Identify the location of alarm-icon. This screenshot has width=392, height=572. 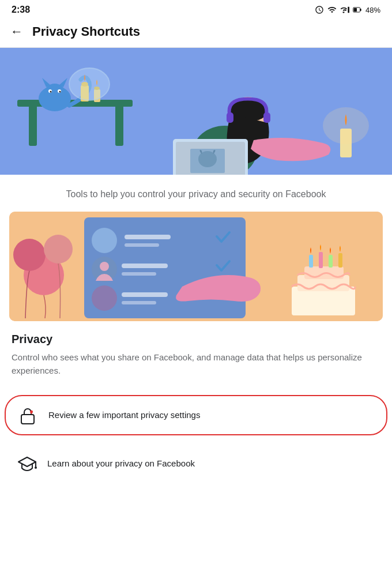
(319, 10).